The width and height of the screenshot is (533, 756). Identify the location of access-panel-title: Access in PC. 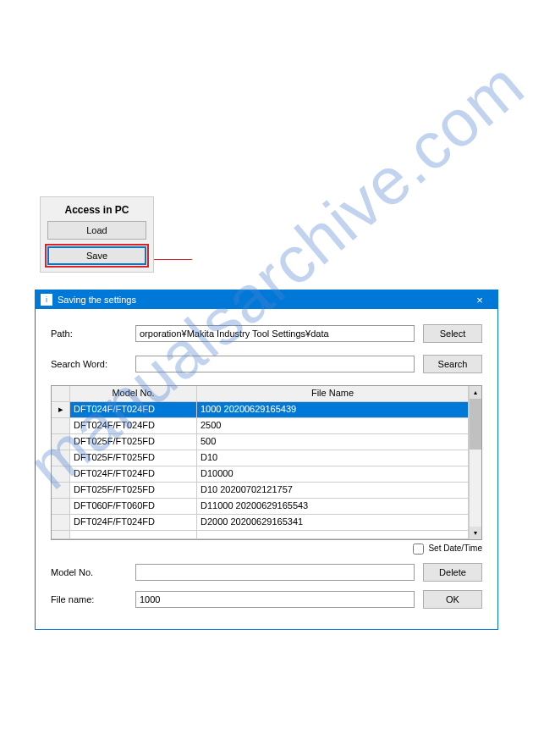
(96, 210).